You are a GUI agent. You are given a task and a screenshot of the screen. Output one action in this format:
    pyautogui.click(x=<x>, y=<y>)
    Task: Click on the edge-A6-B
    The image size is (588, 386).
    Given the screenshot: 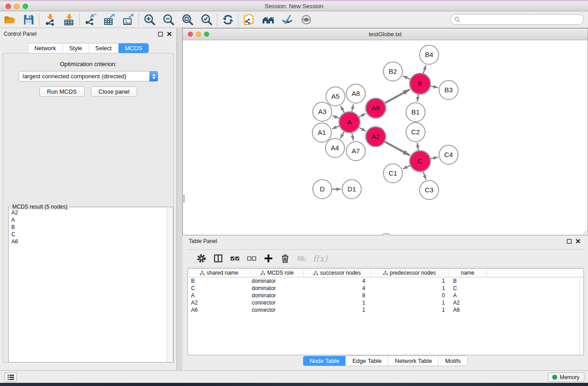 What is the action you would take?
    pyautogui.click(x=397, y=96)
    